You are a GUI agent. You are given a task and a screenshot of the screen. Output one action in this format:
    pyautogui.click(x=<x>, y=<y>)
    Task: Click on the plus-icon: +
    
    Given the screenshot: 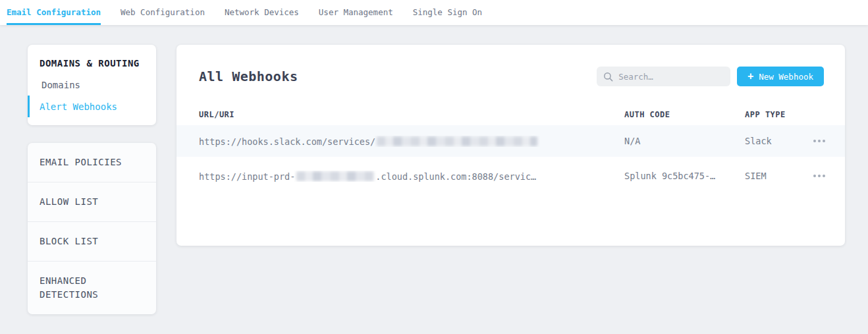 What is the action you would take?
    pyautogui.click(x=751, y=76)
    